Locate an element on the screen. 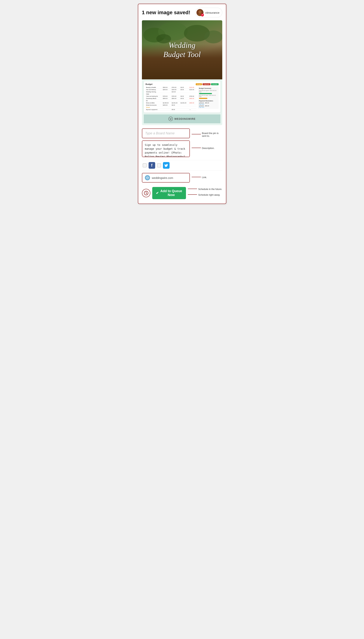 This screenshot has width=364, height=639. link-input-box: weddingwire.com is located at coordinates (166, 178).